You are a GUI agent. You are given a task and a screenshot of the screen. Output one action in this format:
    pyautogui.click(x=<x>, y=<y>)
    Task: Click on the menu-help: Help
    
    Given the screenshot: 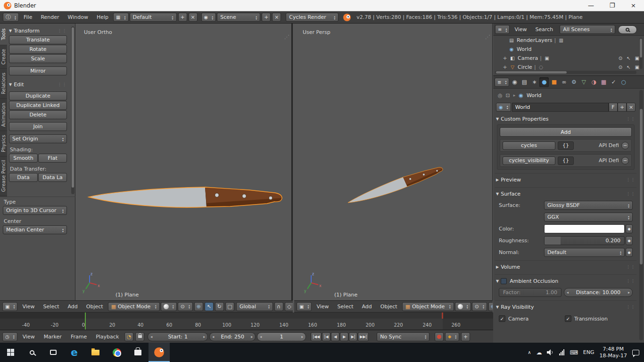 What is the action you would take?
    pyautogui.click(x=103, y=17)
    